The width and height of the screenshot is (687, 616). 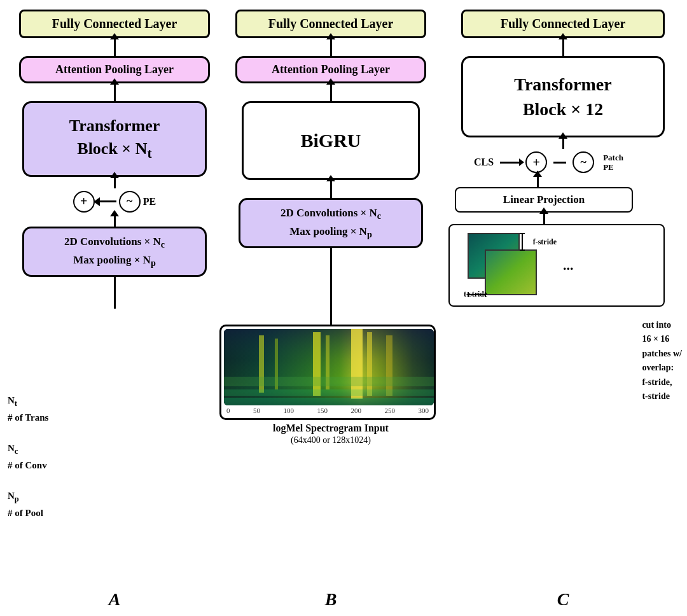 I want to click on col-c-cut-into-text: cut into16 × 16patches w/overlap:f-strid…, so click(x=662, y=361).